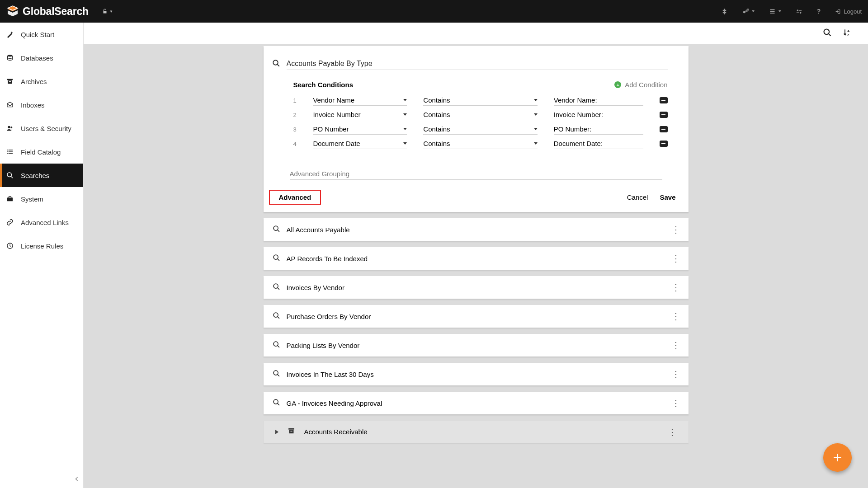  Describe the element at coordinates (476, 345) in the screenshot. I see `search-card: Packing Lists By Vendor⋮` at that location.